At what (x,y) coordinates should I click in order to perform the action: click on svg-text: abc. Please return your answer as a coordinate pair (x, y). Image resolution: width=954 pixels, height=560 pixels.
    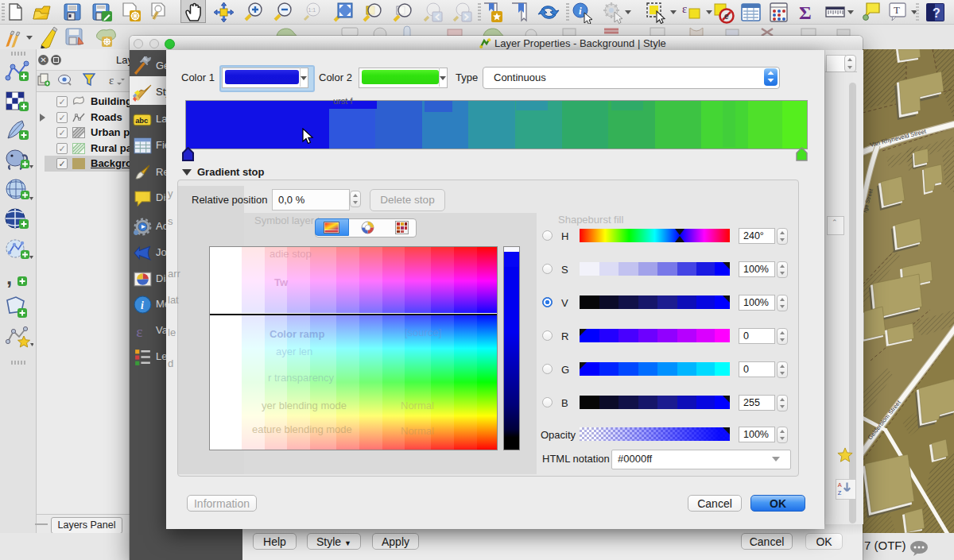
    Looking at the image, I should click on (142, 121).